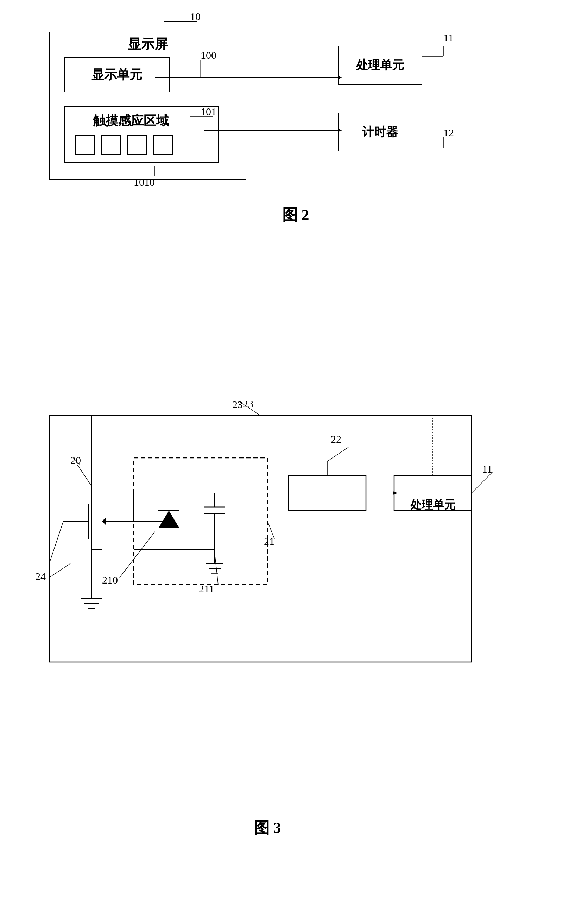  I want to click on timer-box: 计时器, so click(380, 132).